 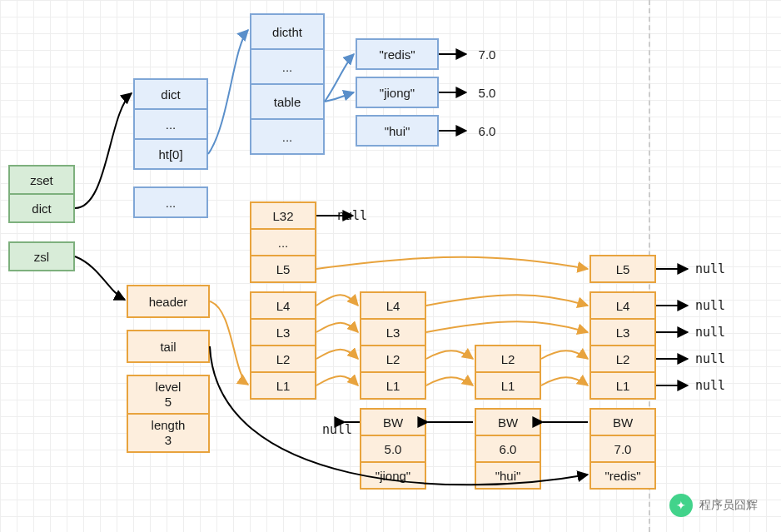 What do you see at coordinates (393, 449) in the screenshot?
I see `n0-score: 5.0` at bounding box center [393, 449].